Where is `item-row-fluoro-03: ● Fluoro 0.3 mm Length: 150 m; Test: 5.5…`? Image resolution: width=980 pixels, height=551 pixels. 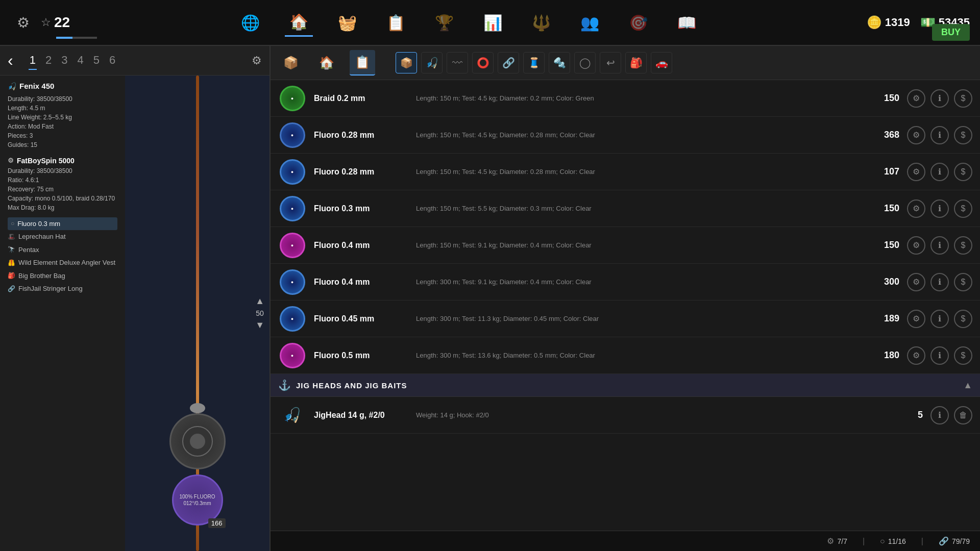 item-row-fluoro-03: ● Fluoro 0.3 mm Length: 150 m; Test: 5.5… is located at coordinates (625, 209).